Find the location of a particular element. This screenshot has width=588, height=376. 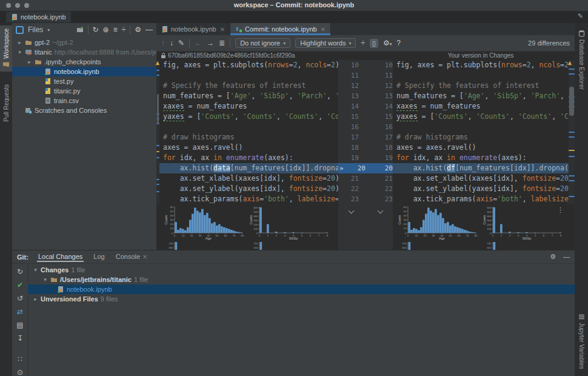

highlight-policy-dropdown: Highlight words▾ is located at coordinates (326, 43).